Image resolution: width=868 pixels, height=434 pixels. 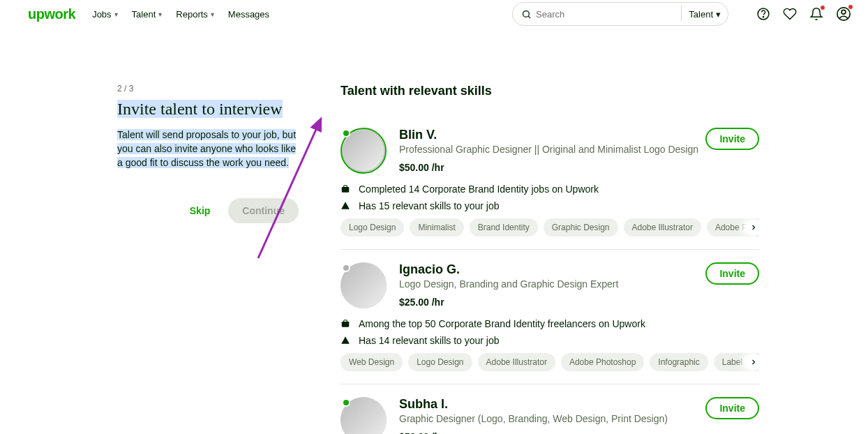 I want to click on search-bar: Talent▾, so click(x=620, y=14).